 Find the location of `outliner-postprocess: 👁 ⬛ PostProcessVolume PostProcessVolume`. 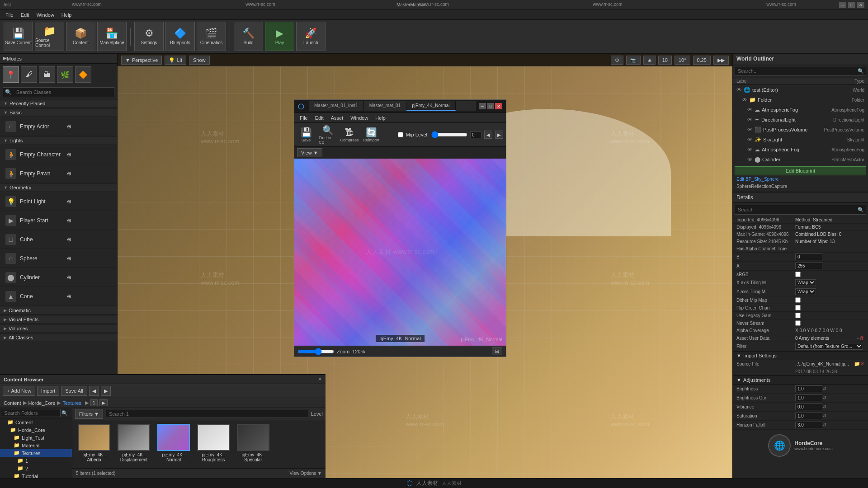

outliner-postprocess: 👁 ⬛ PostProcessVolume PostProcessVolume is located at coordinates (800, 130).